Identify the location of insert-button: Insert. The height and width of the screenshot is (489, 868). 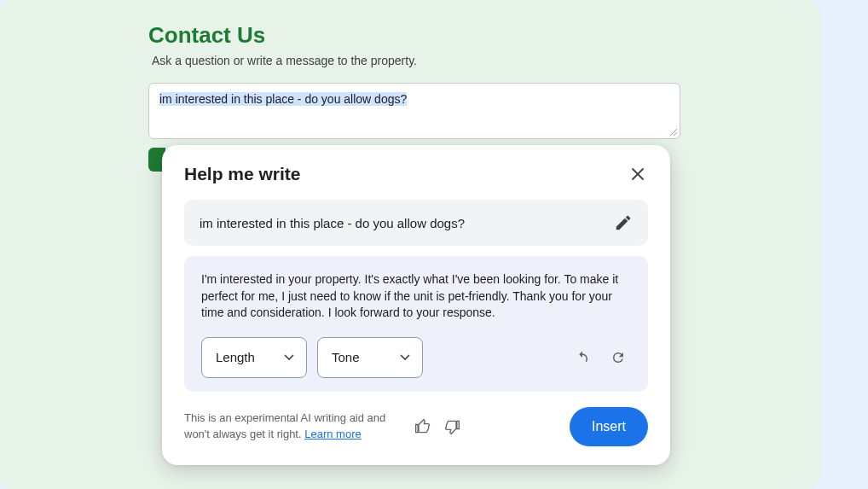
(609, 427).